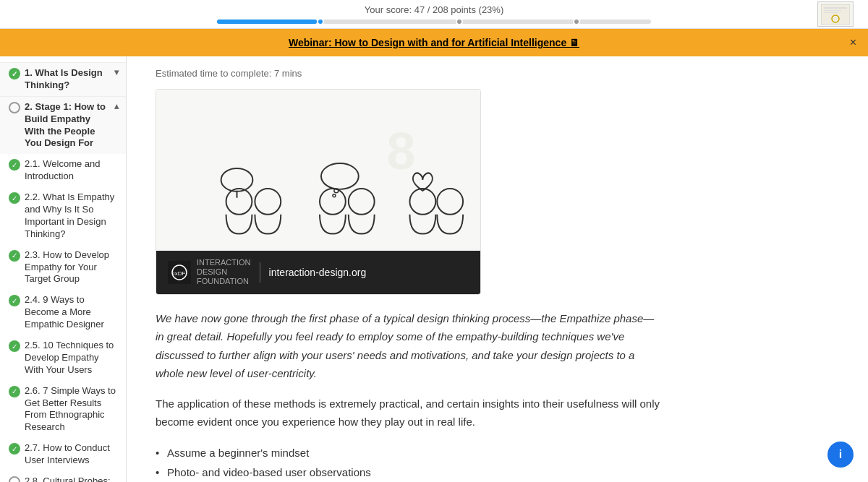  Describe the element at coordinates (67, 126) in the screenshot. I see `sidebar-section2-label: 2. Stage 1: How to Build Empathy With th…` at that location.